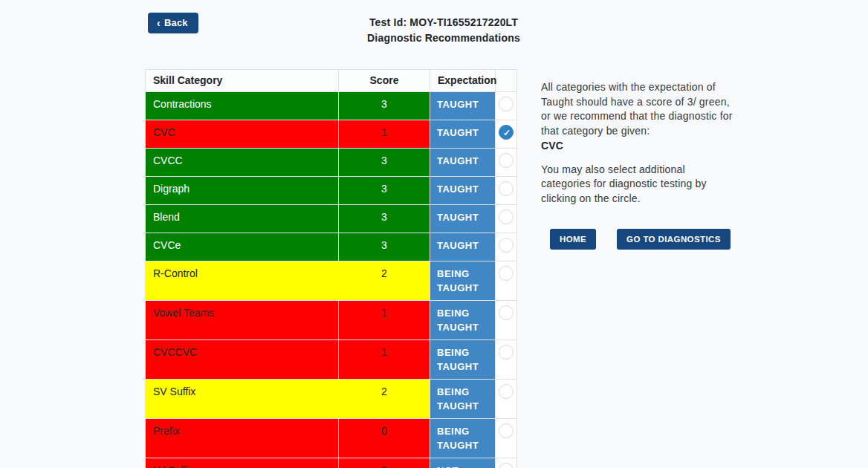  I want to click on table-row: R-Control2BEING TAUGHT, so click(331, 281).